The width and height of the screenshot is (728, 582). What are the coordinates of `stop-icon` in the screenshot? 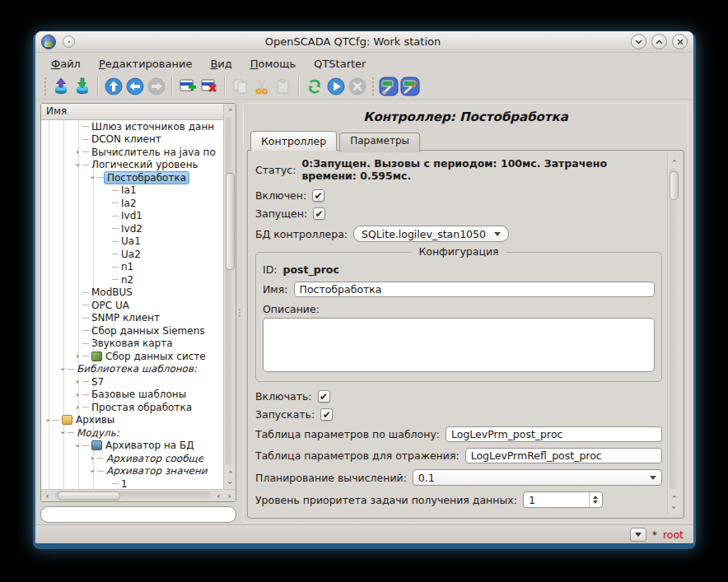 It's located at (357, 86).